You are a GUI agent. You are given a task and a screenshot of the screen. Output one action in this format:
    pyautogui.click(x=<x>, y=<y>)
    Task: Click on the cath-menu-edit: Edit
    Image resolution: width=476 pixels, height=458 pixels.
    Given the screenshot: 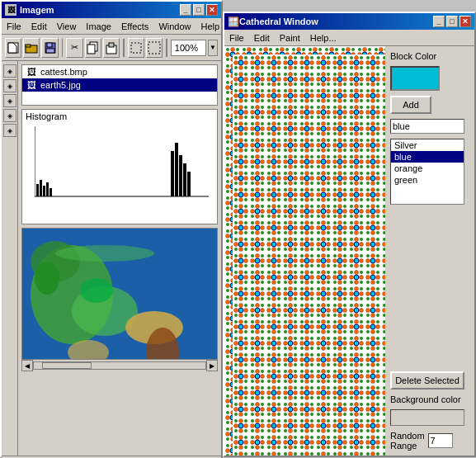 What is the action you would take?
    pyautogui.click(x=262, y=38)
    